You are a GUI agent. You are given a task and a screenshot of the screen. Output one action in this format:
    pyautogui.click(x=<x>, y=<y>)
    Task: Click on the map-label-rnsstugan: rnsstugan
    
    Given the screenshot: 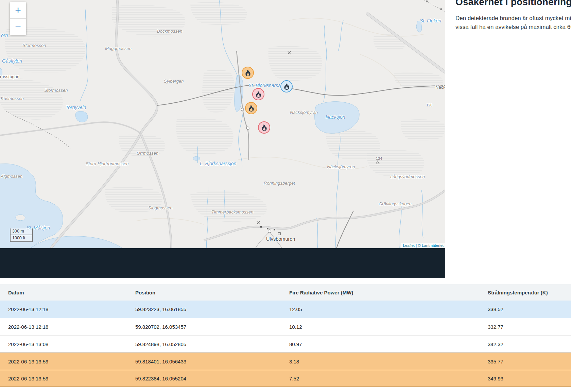 What is the action you would take?
    pyautogui.click(x=10, y=77)
    